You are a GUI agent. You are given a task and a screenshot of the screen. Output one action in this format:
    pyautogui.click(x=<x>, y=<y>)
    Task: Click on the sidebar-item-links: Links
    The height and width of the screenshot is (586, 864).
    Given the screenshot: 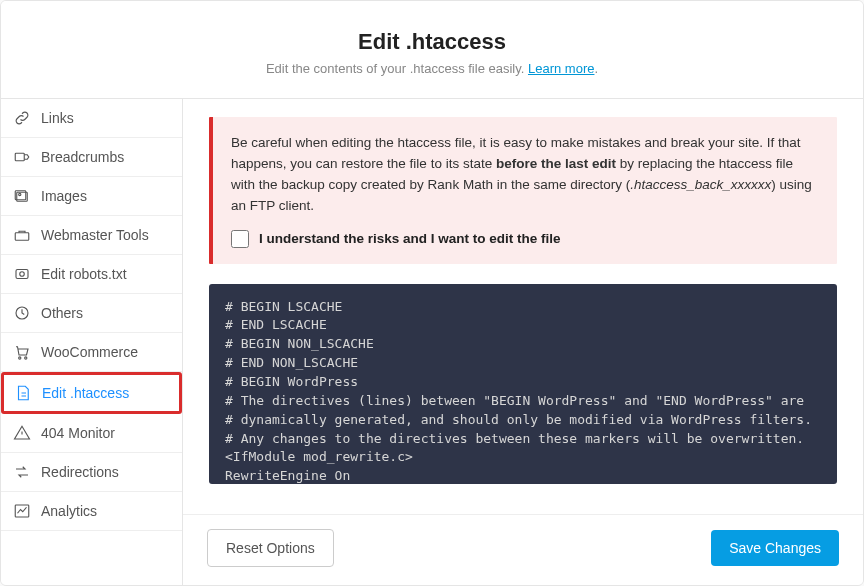 What is the action you would take?
    pyautogui.click(x=92, y=118)
    